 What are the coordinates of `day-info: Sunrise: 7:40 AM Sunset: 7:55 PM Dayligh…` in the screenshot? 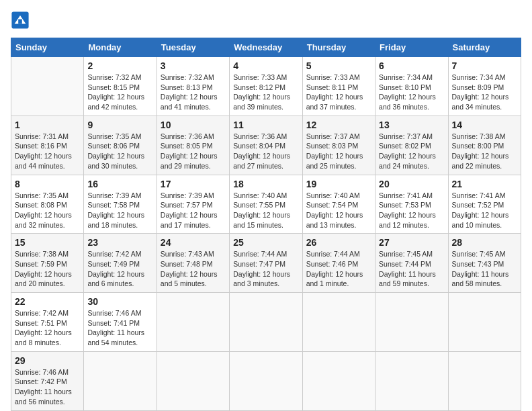 It's located at (266, 211).